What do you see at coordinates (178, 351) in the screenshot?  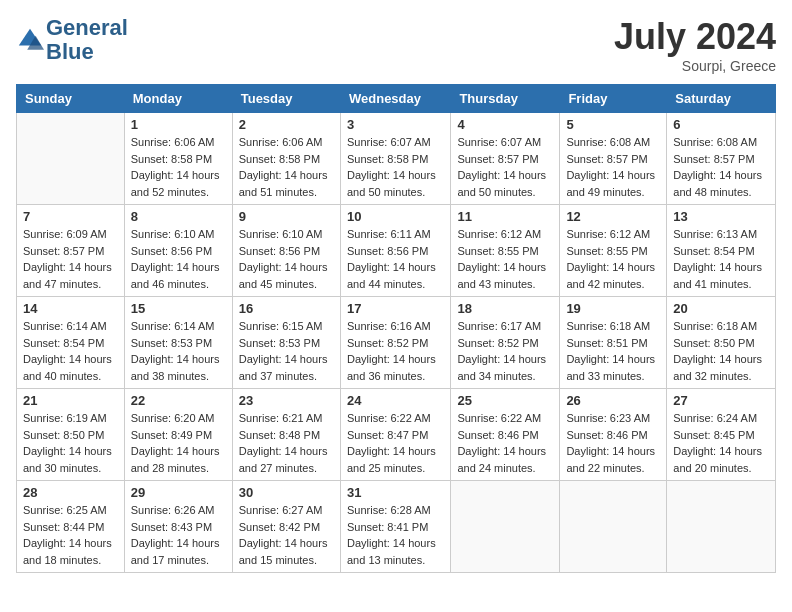 I see `day-info: Sunrise: 6:14 AM Sunset: 8:53 PM Dayligh…` at bounding box center [178, 351].